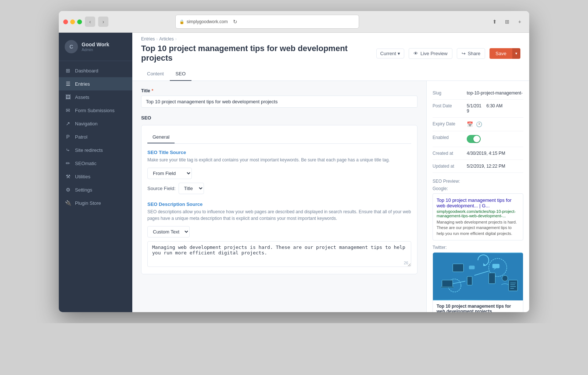 The image size is (588, 375). Describe the element at coordinates (448, 166) in the screenshot. I see `updated-at-label: Updated at` at that location.